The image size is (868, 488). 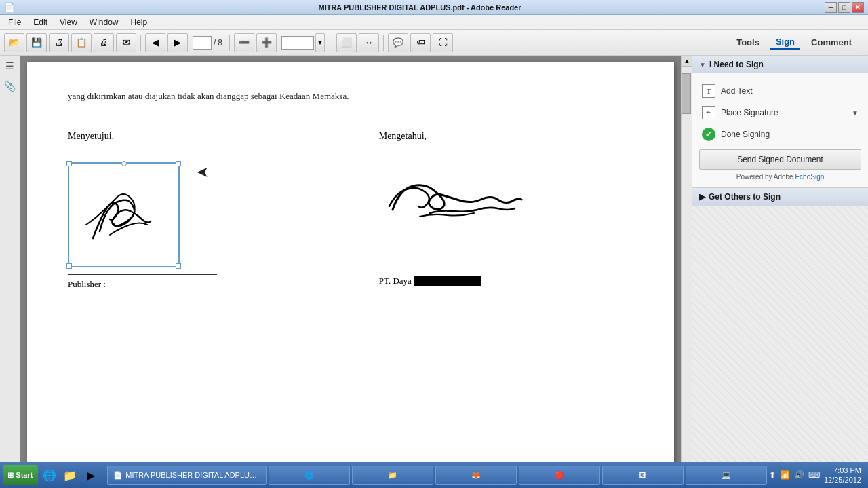 What do you see at coordinates (434, 475) in the screenshot?
I see `taskbar: ⊞ Start 🌐 📁 ▶ 📄 MITRA PUBLISHER DIGITAL …` at bounding box center [434, 475].